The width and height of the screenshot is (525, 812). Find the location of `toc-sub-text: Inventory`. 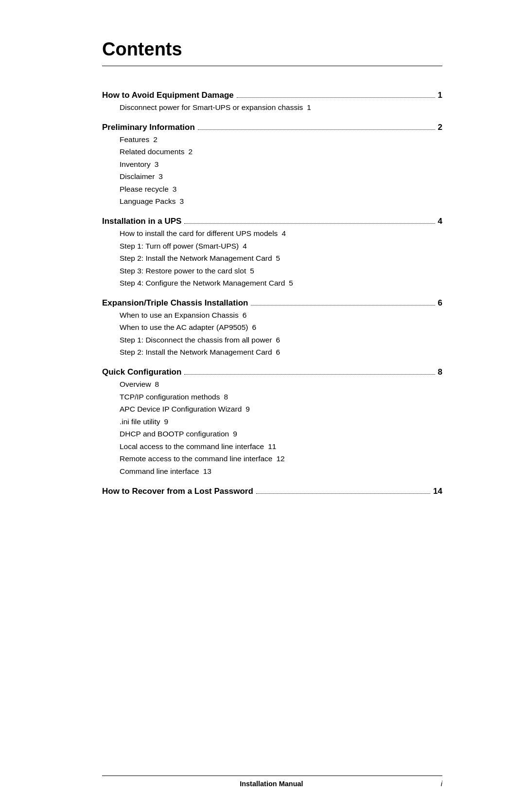

toc-sub-text: Inventory is located at coordinates (135, 164).